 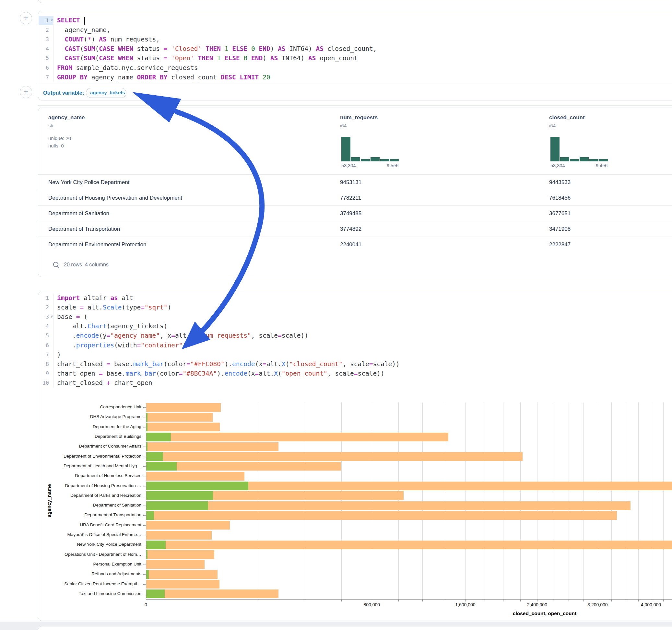 What do you see at coordinates (355, 77) in the screenshot?
I see `code-line: 7GROUP BY agency_name ORDER BY closed_co…` at bounding box center [355, 77].